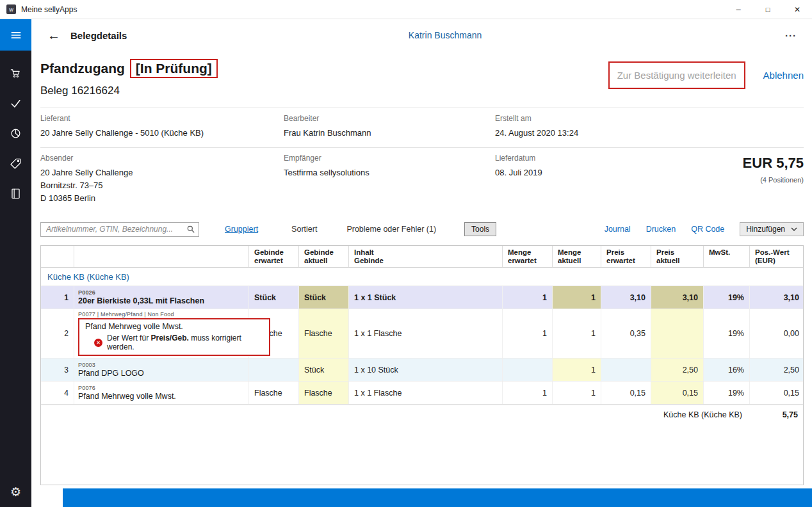  I want to click on more-options-button: ···, so click(791, 36).